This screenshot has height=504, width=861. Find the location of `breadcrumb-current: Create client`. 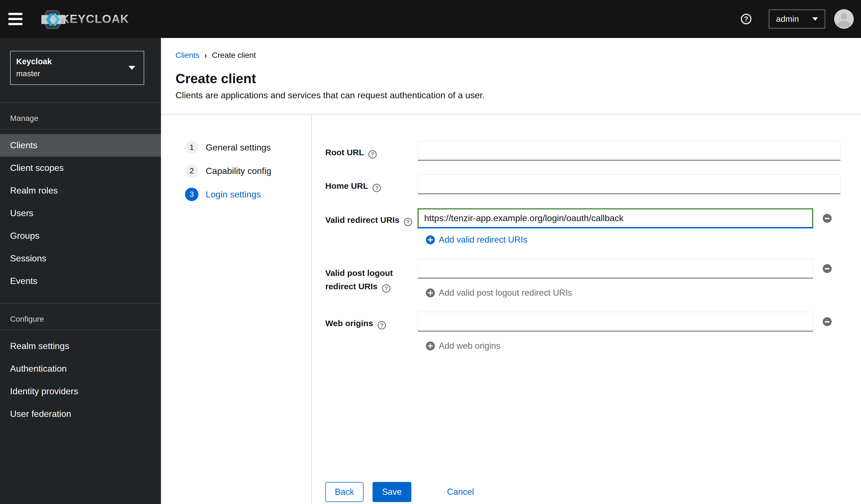

breadcrumb-current: Create client is located at coordinates (234, 55).